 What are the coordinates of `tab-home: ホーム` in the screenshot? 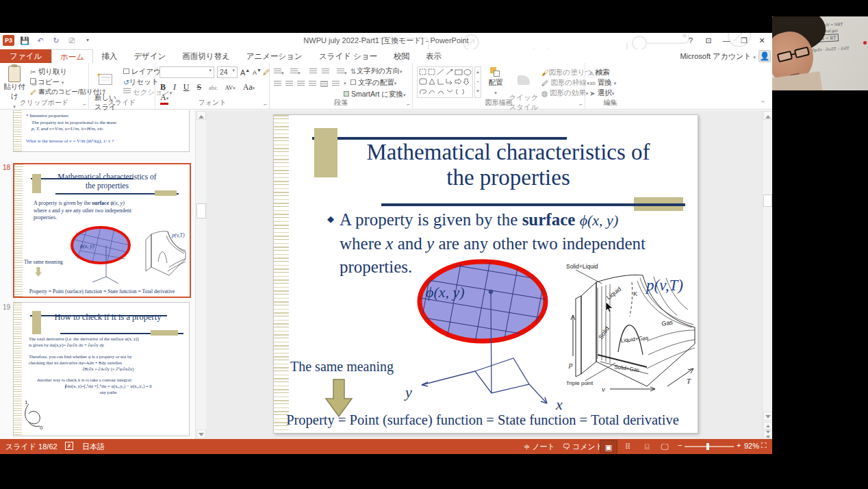 It's located at (73, 56).